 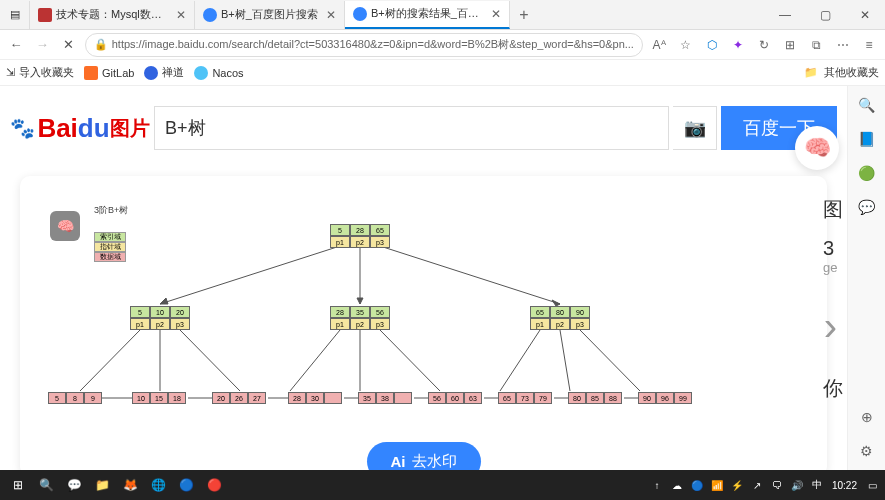 What do you see at coordinates (16, 45) in the screenshot?
I see `back-button: ←` at bounding box center [16, 45].